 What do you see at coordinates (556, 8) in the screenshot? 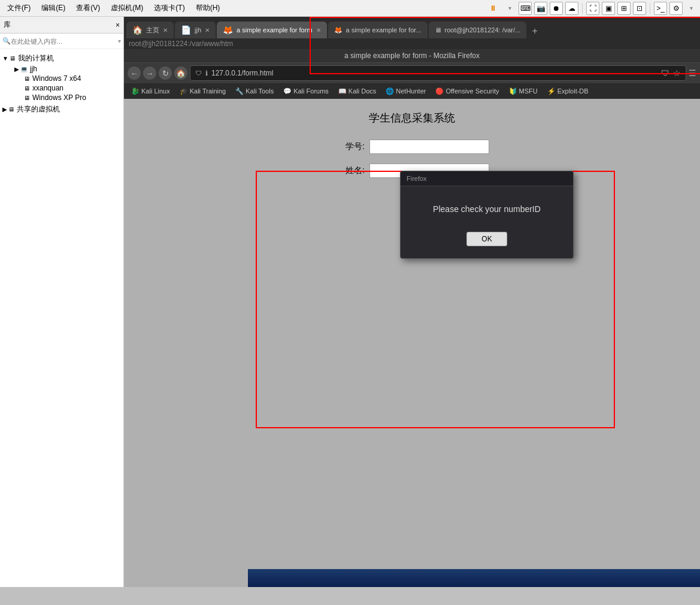
I see `record-icon: ⏺` at bounding box center [556, 8].